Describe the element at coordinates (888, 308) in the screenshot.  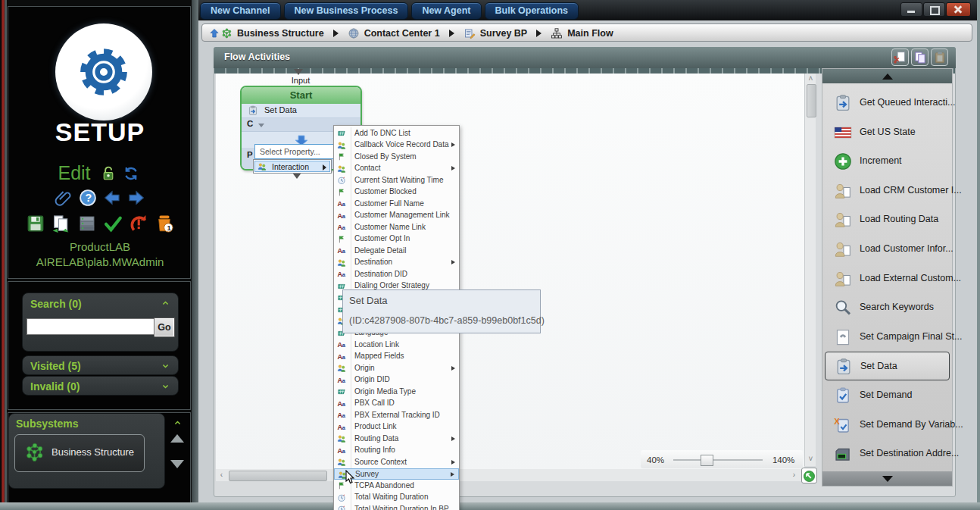
I see `toolbox-item-search-keywords: Search Keywords` at that location.